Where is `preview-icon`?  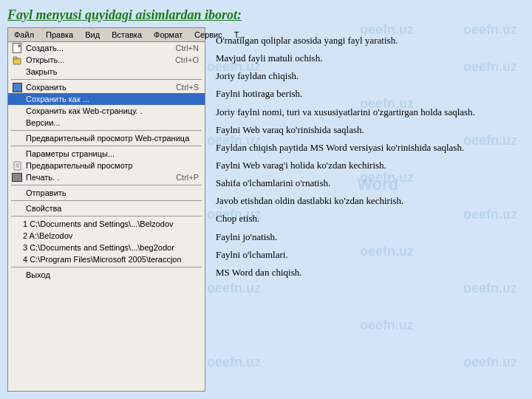
preview-icon is located at coordinates (17, 166).